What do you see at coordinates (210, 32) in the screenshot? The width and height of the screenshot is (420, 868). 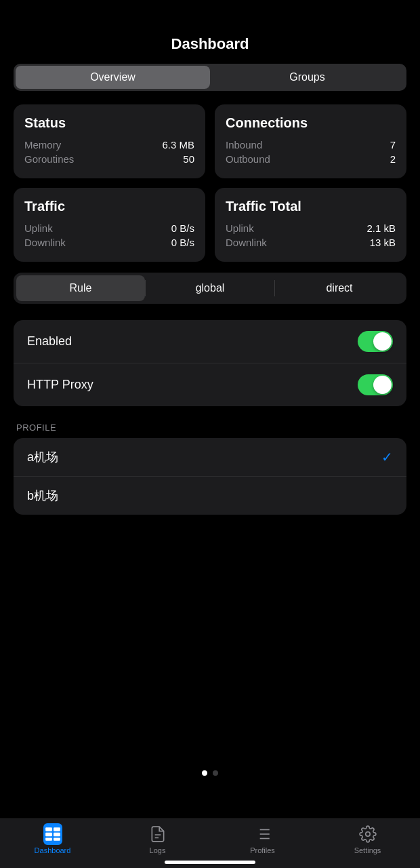 I see `header: Dashboard` at bounding box center [210, 32].